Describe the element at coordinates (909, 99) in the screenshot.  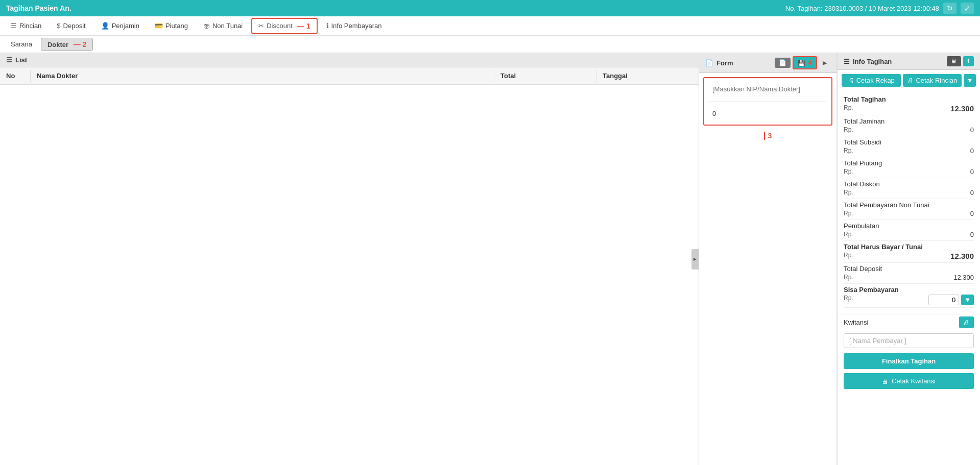
I see `total-tagihan-row: Total Tagihan` at that location.